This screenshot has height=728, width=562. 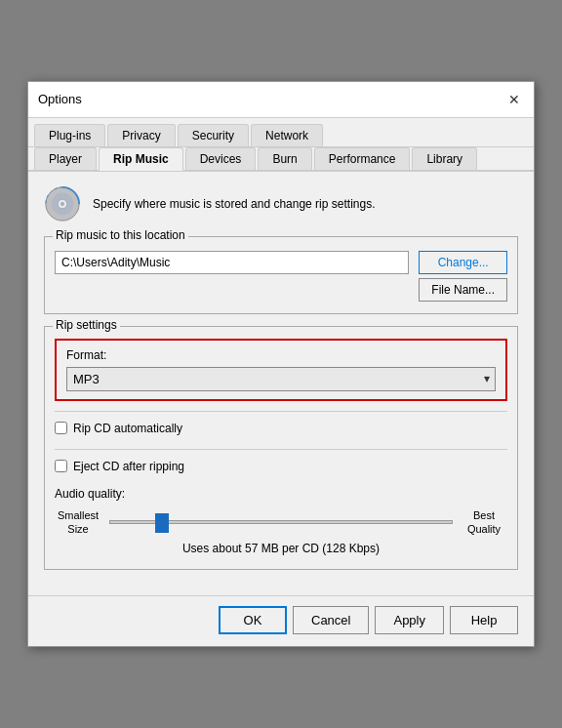 I want to click on slider-max-label: BestQuality, so click(x=484, y=523).